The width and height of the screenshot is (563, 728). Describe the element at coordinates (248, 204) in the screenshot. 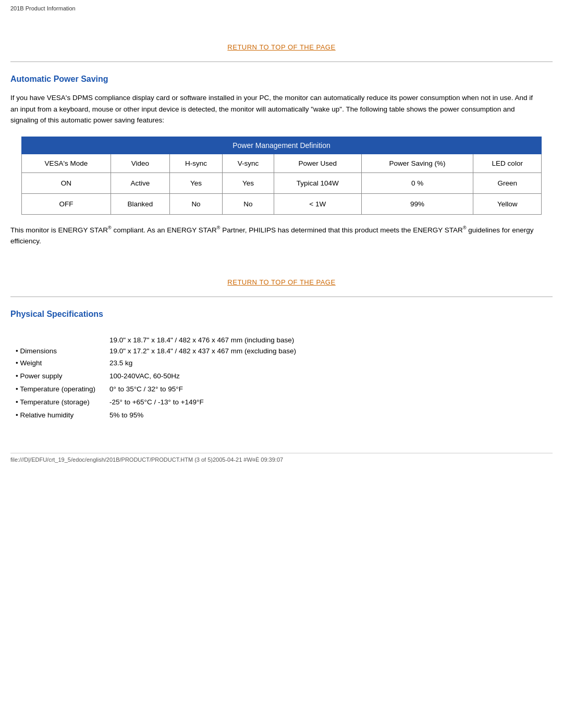

I see `row-off-vsync: No` at that location.